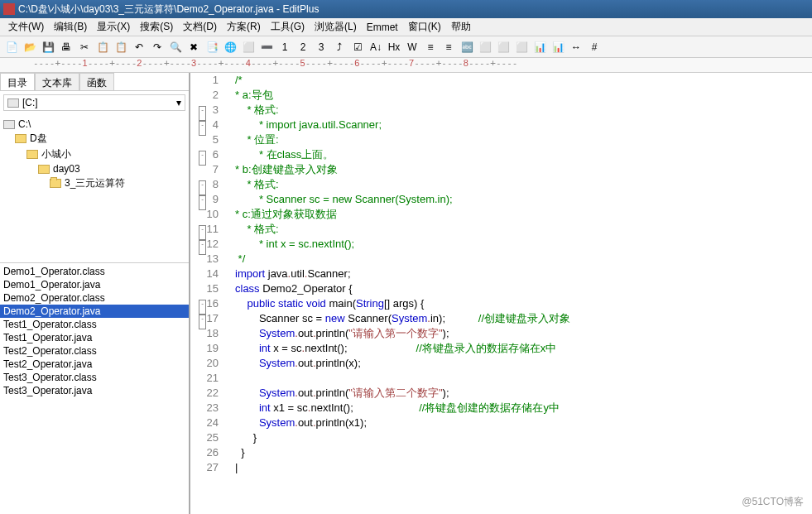 This screenshot has width=812, height=514. What do you see at coordinates (175, 47) in the screenshot?
I see `toolbar-button: 🔍` at bounding box center [175, 47].